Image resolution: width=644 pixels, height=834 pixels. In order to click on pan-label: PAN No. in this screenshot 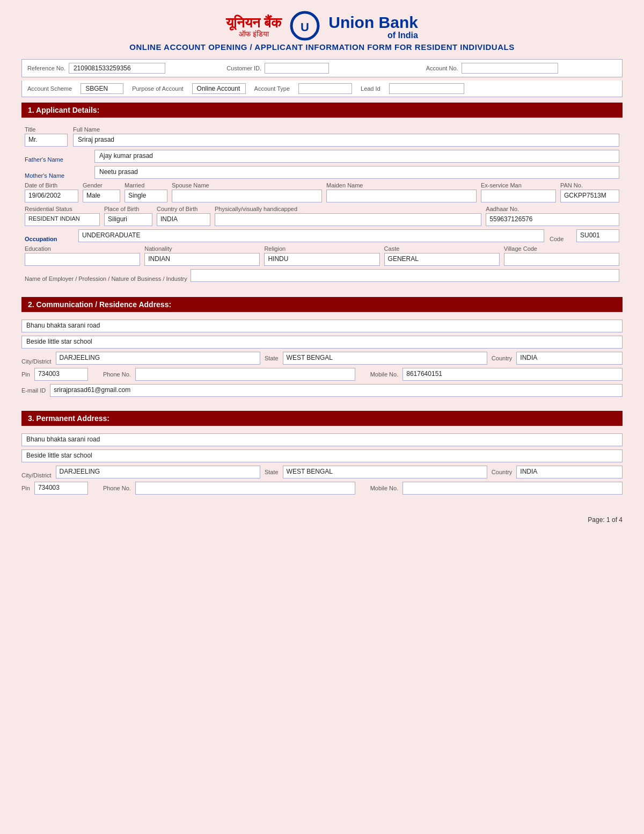, I will do `click(590, 185)`.